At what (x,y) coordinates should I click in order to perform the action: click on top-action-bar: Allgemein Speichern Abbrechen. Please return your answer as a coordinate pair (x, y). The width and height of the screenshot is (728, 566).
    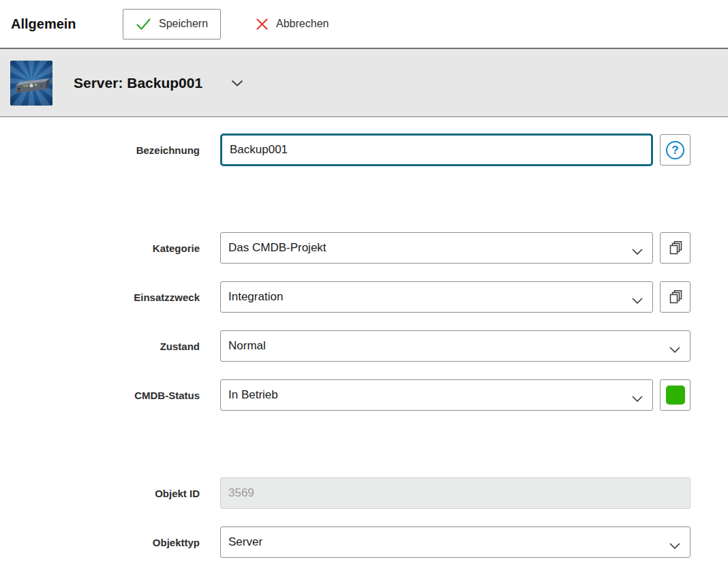
    Looking at the image, I should click on (364, 24).